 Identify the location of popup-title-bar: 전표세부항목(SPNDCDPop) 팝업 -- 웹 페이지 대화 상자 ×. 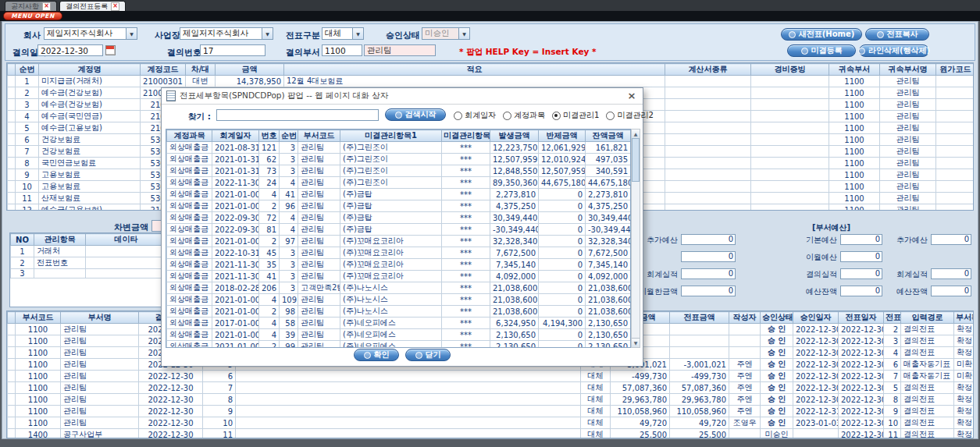
(402, 97).